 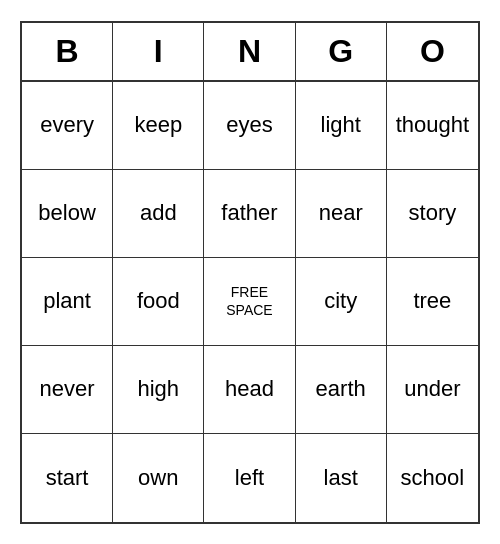 I want to click on cell-1-3: near, so click(x=342, y=214).